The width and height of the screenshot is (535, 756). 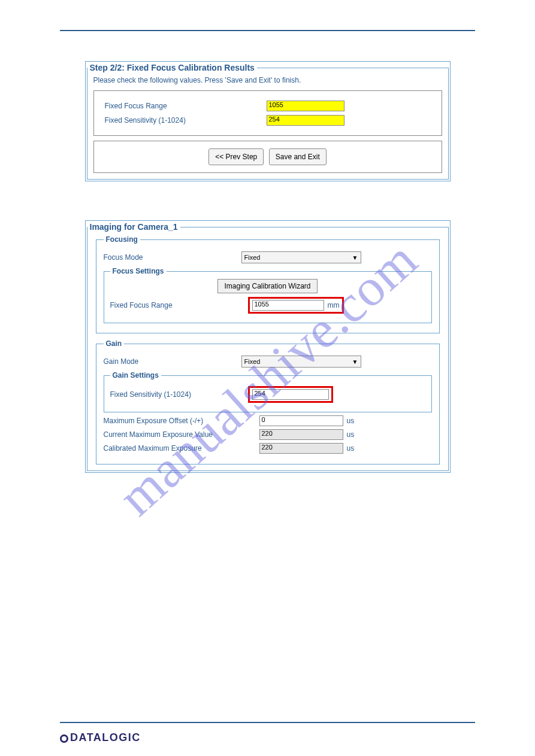 What do you see at coordinates (135, 375) in the screenshot?
I see `gain-settings-legend: Gain Settings` at bounding box center [135, 375].